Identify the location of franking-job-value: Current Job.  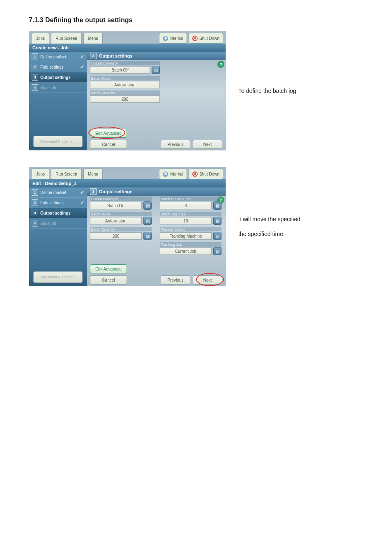
(186, 251).